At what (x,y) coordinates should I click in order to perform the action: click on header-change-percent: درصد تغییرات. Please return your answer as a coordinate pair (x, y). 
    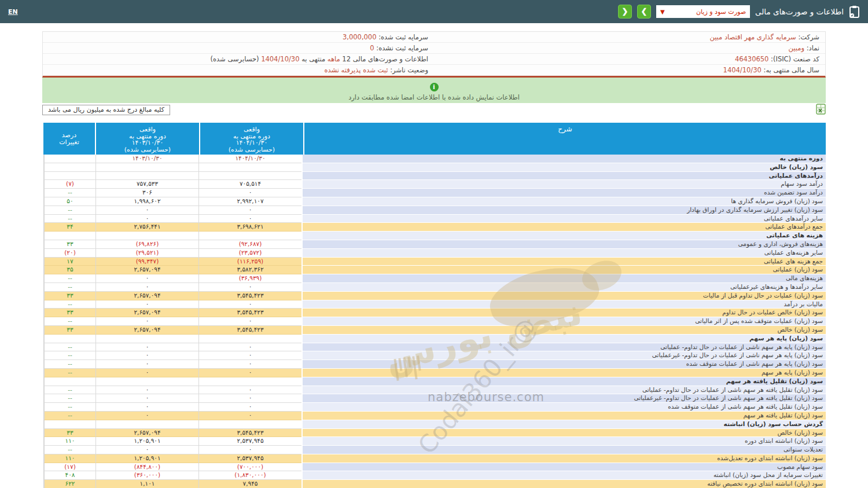
    Looking at the image, I should click on (69, 139).